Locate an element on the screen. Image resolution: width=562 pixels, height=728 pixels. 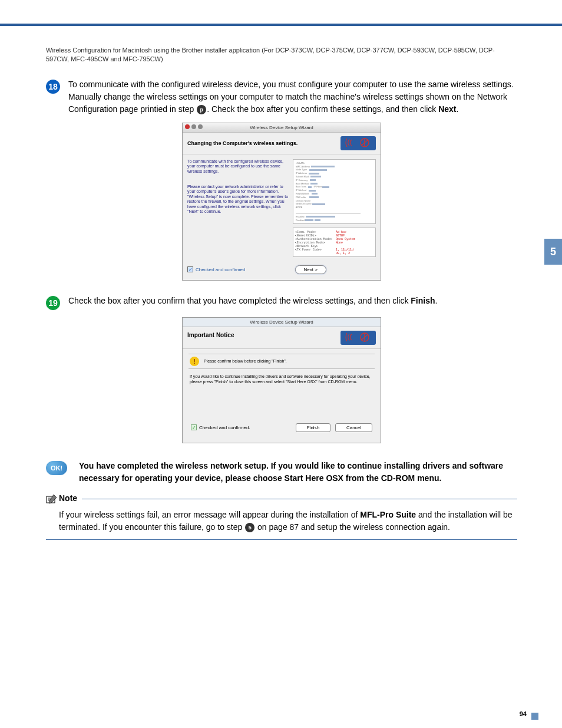
dialog-2-footer: ✓ Checked and confirmed. Finish Cancel is located at coordinates (282, 429).